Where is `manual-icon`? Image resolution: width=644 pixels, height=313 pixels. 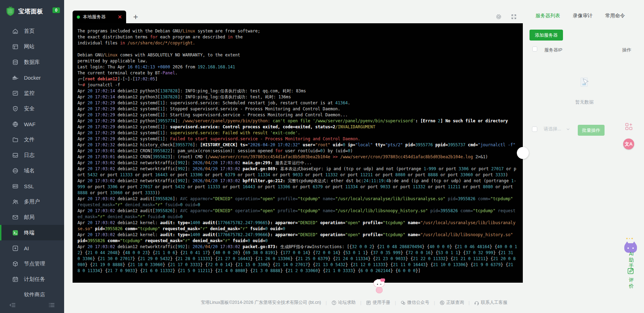
manual-icon is located at coordinates (369, 303).